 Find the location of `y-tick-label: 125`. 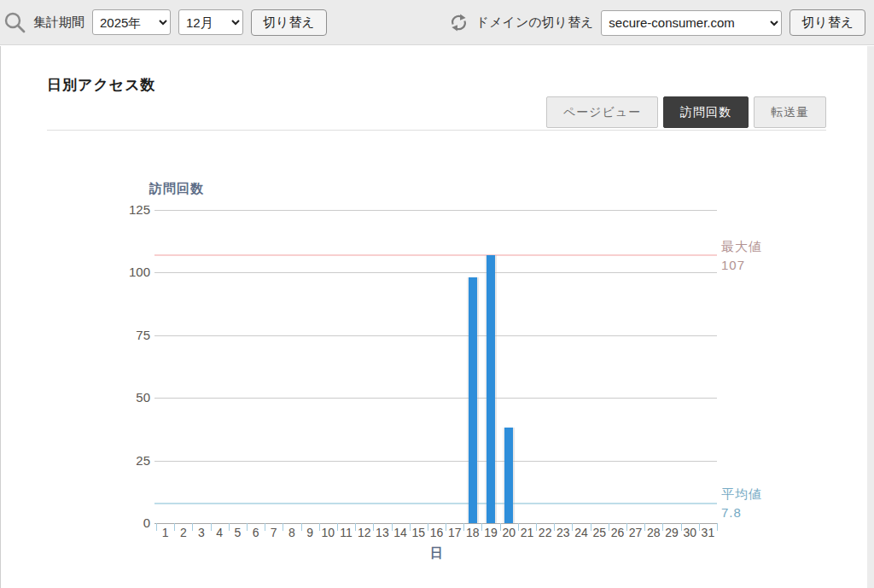

y-tick-label: 125 is located at coordinates (133, 210).